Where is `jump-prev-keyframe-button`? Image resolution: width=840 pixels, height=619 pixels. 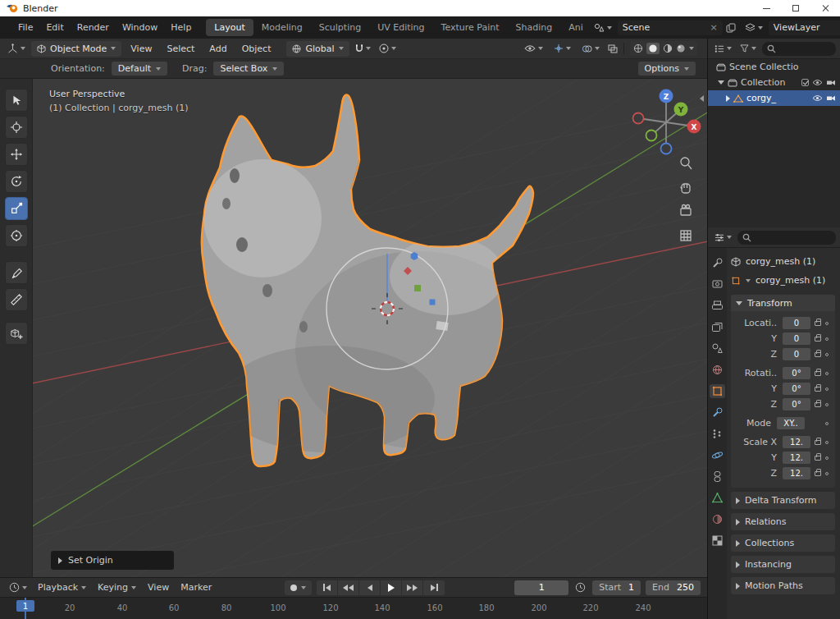 jump-prev-keyframe-button is located at coordinates (349, 588).